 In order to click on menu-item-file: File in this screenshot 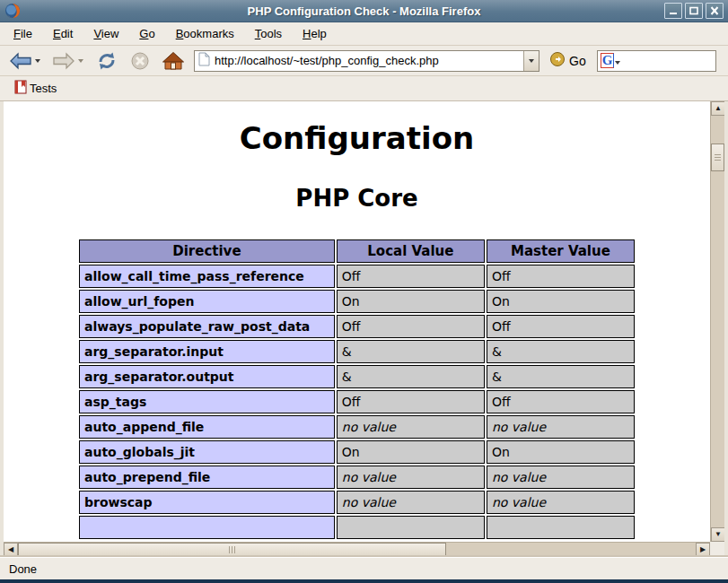, I will do `click(23, 34)`.